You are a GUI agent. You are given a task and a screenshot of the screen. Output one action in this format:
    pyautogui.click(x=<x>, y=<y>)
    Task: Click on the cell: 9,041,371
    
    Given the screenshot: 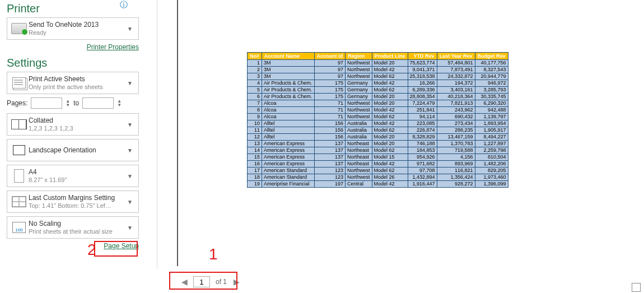 What is the action you would take?
    pyautogui.click(x=422, y=70)
    